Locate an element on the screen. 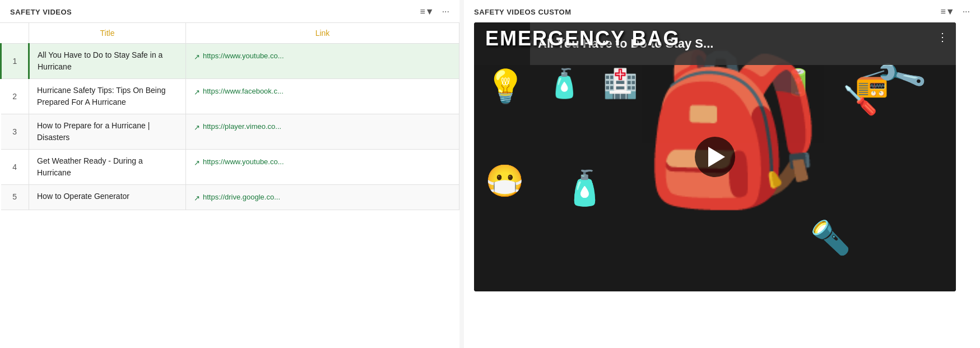 The height and width of the screenshot is (348, 980). link-url-1: https://www.youtube.co... is located at coordinates (243, 56).